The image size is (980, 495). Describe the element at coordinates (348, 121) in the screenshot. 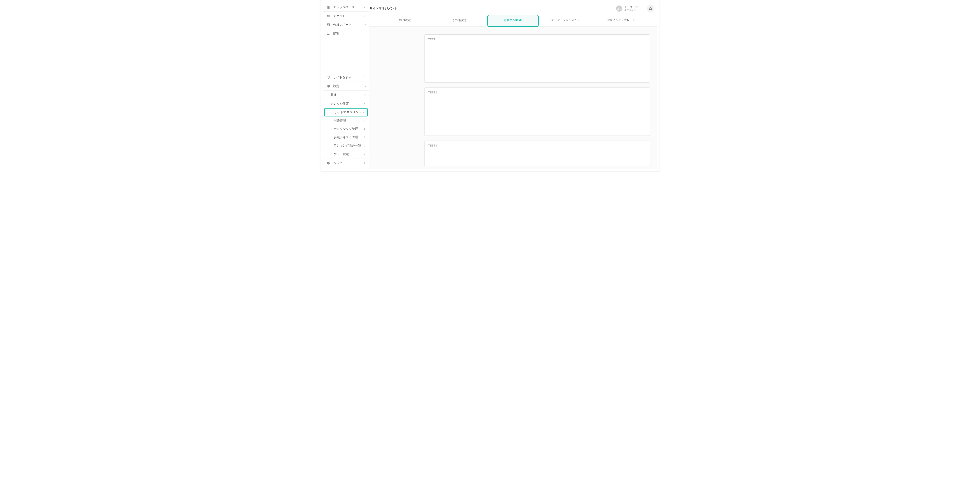

I see `sidebar-item-label: 用語管理` at that location.